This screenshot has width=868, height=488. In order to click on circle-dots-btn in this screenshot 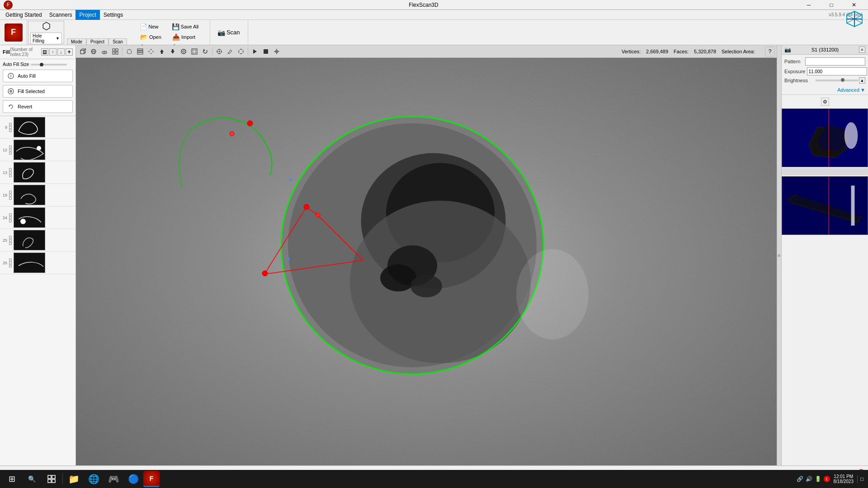, I will do `click(241, 52)`.